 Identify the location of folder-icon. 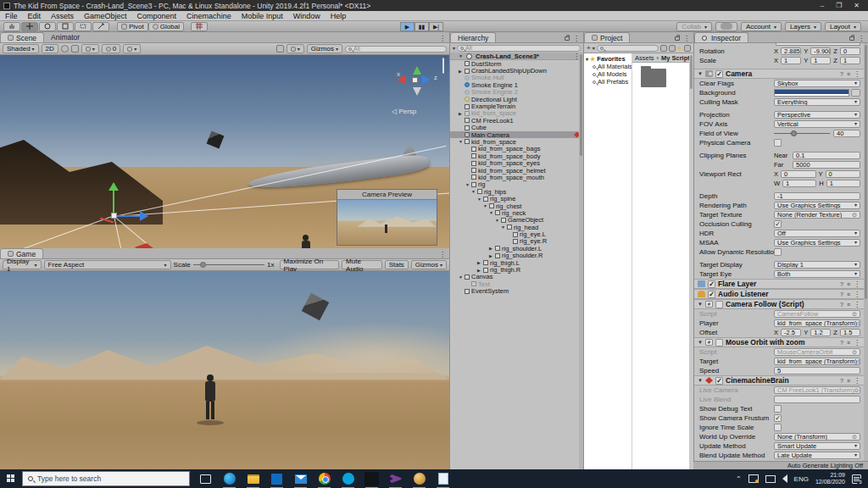
(654, 78).